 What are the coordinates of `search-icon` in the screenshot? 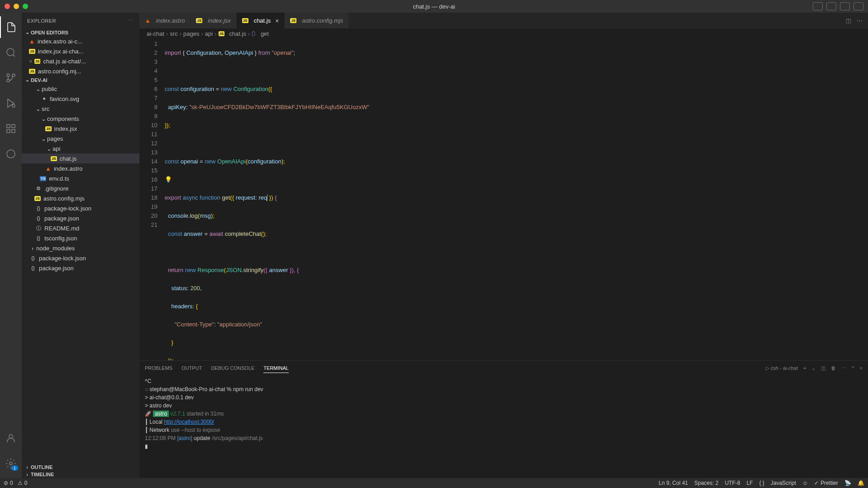 It's located at (11, 53).